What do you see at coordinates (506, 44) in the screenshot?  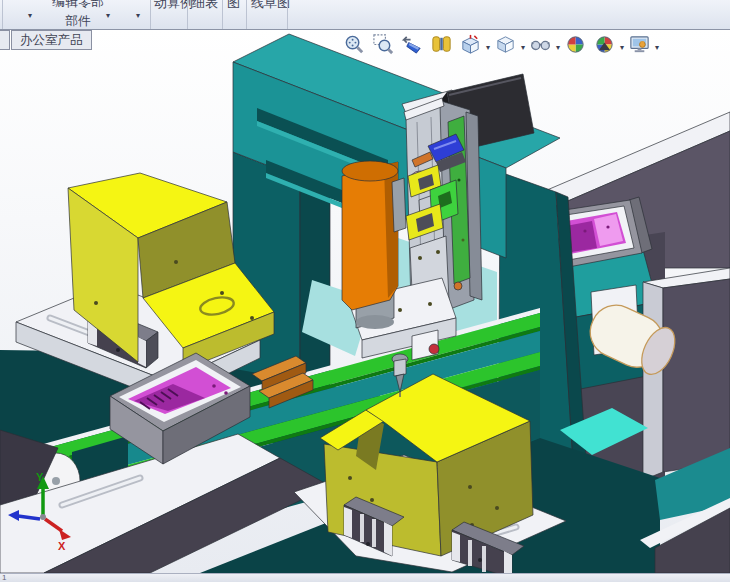 I see `display-style-icon` at bounding box center [506, 44].